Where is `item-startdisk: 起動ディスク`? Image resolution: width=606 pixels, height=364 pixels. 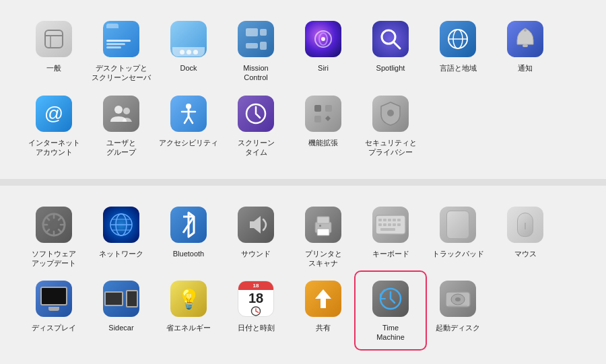 item-startdisk: 起動ディスク is located at coordinates (458, 305).